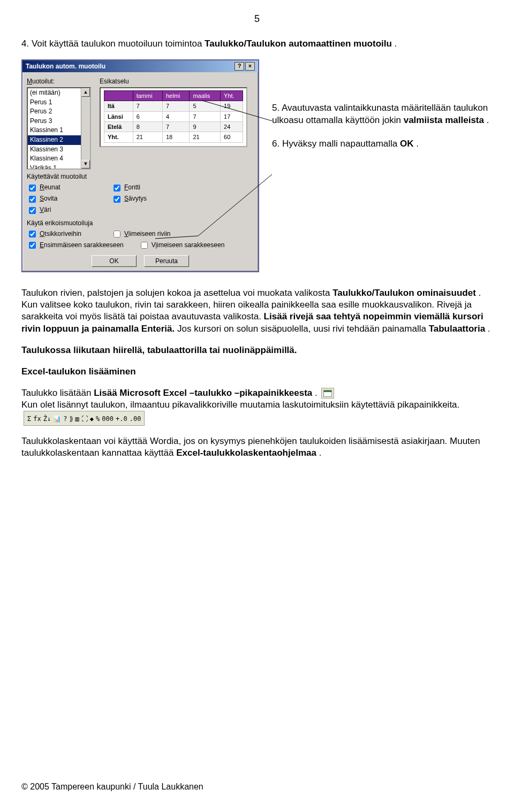  What do you see at coordinates (167, 261) in the screenshot?
I see `cancel-button: Peruuta` at bounding box center [167, 261].